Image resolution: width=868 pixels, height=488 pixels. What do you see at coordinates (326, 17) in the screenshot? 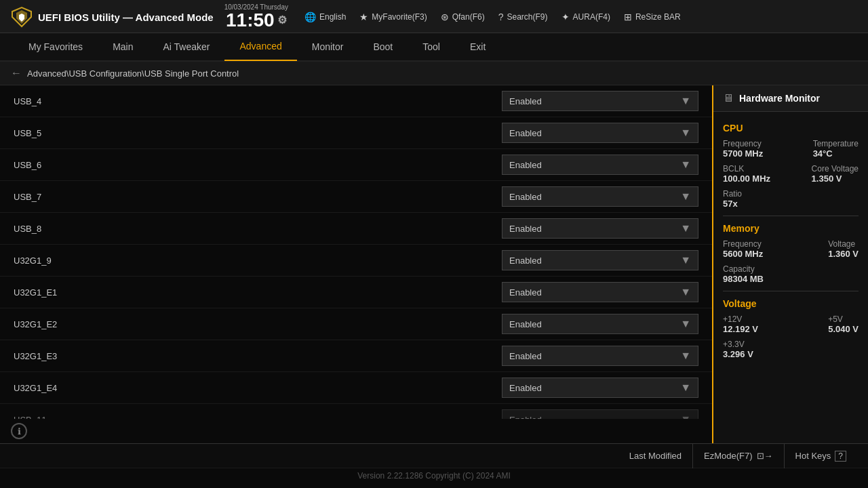
I see `tool-english: 🌐 English` at bounding box center [326, 17].